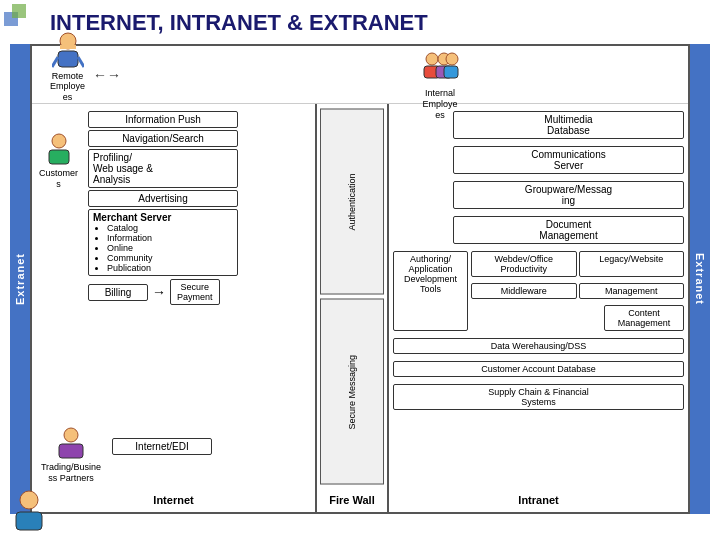 This screenshot has width=720, height=540. I want to click on remote-employee: RemoteEmployees, so click(68, 67).